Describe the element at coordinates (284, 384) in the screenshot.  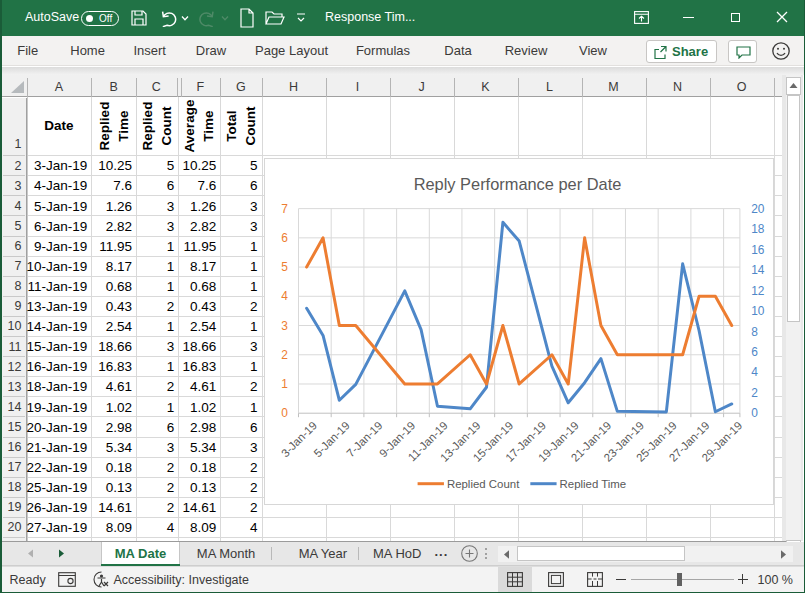
I see `svg-text: 1` at that location.